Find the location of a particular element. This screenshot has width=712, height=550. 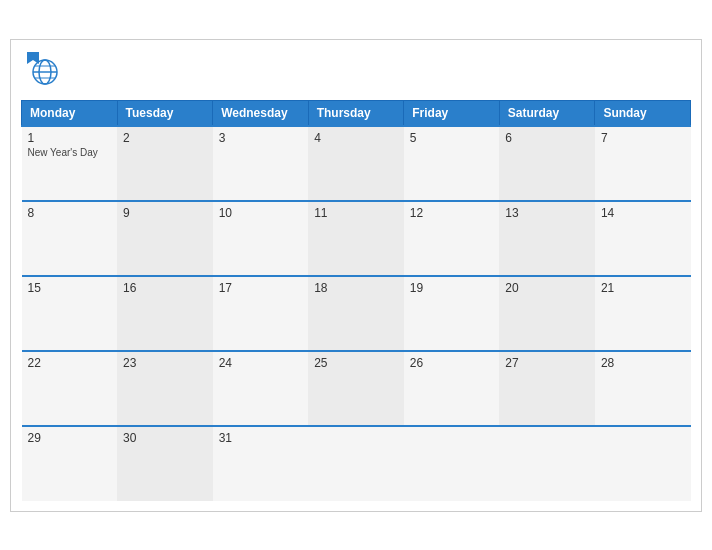

weekday-header-cell: Monday is located at coordinates (70, 113).